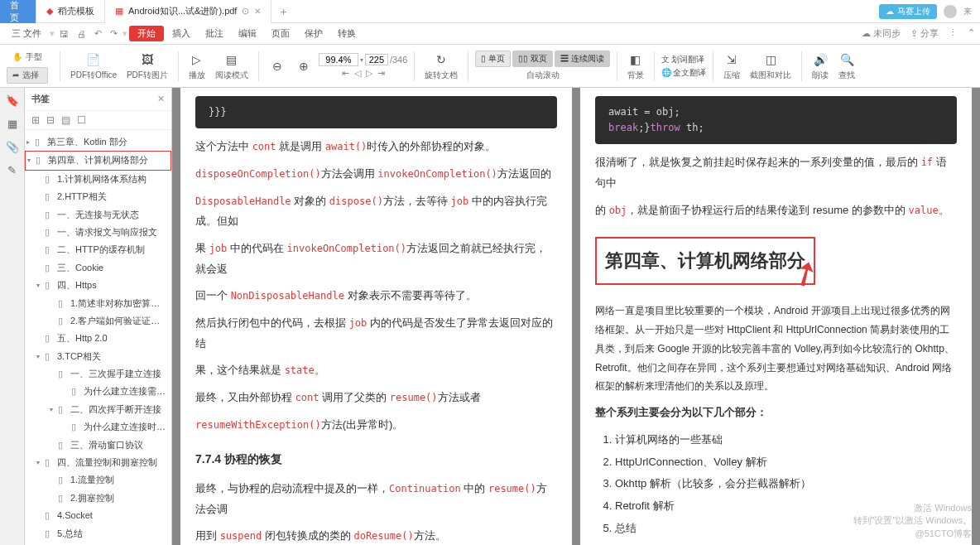 The image size is (980, 545). What do you see at coordinates (50, 120) in the screenshot?
I see `collapse-all-icon: ⊟` at bounding box center [50, 120].